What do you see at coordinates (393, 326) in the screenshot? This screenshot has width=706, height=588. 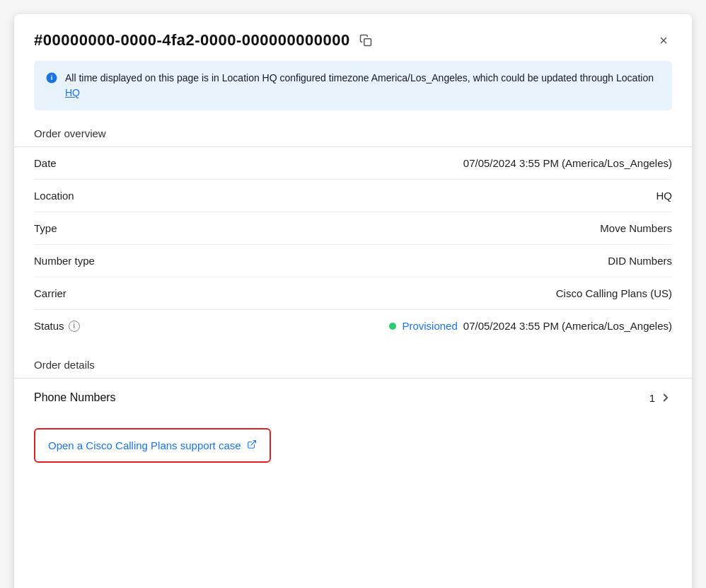 I see `status-dot` at bounding box center [393, 326].